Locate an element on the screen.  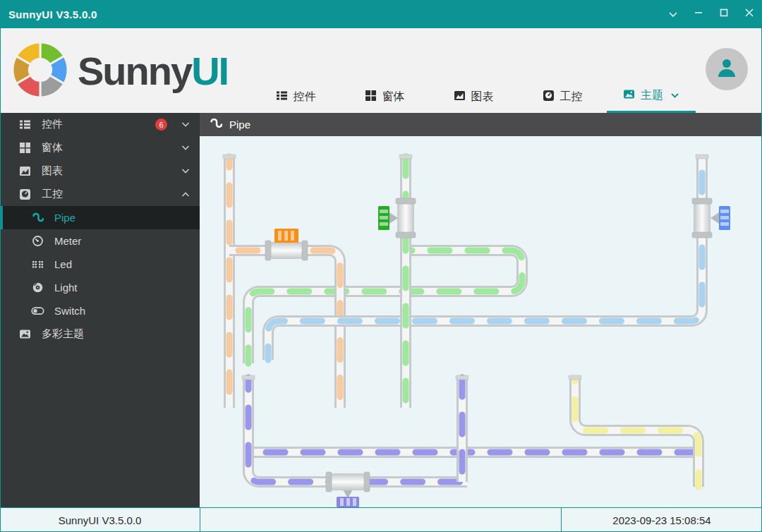
avatar is located at coordinates (727, 69).